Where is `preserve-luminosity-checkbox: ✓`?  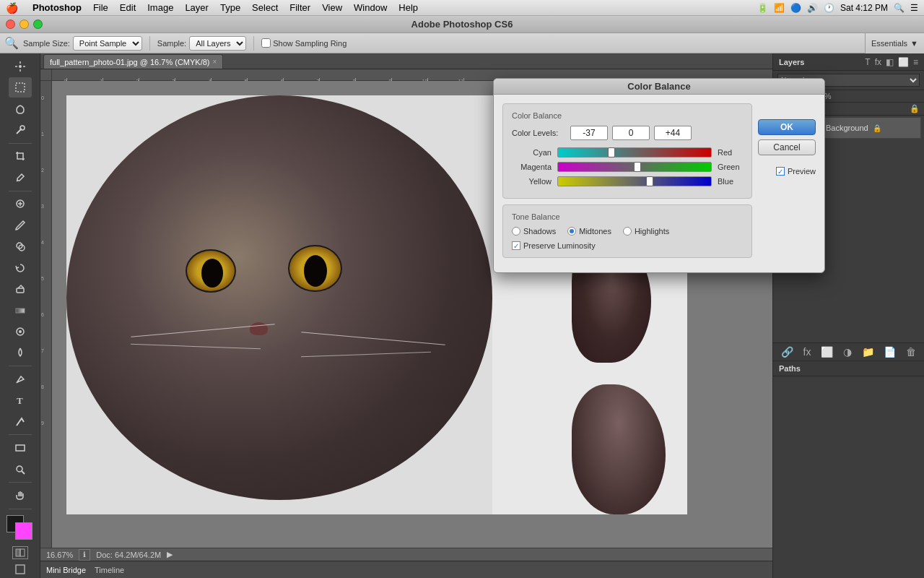
preserve-luminosity-checkbox: ✓ is located at coordinates (516, 246).